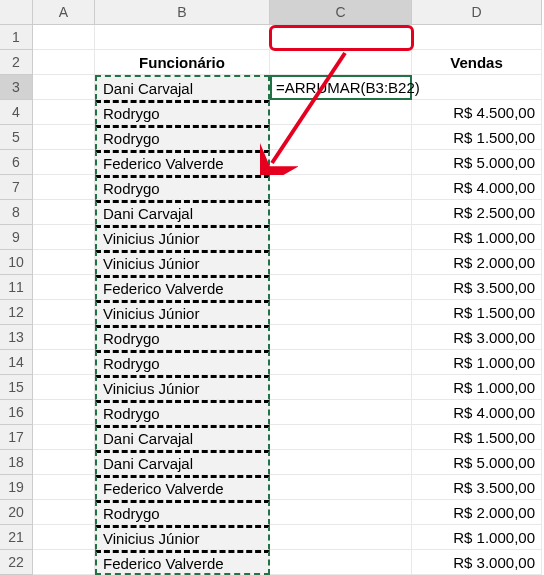 The height and width of the screenshot is (575, 544). I want to click on cell-d16: R$ 4.000,00, so click(477, 412).